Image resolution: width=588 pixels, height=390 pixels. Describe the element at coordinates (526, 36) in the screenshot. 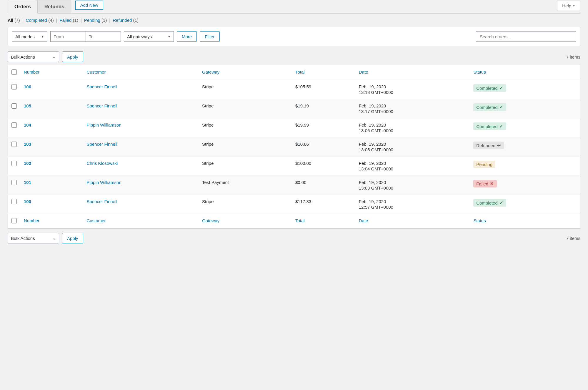

I see `search-input` at that location.